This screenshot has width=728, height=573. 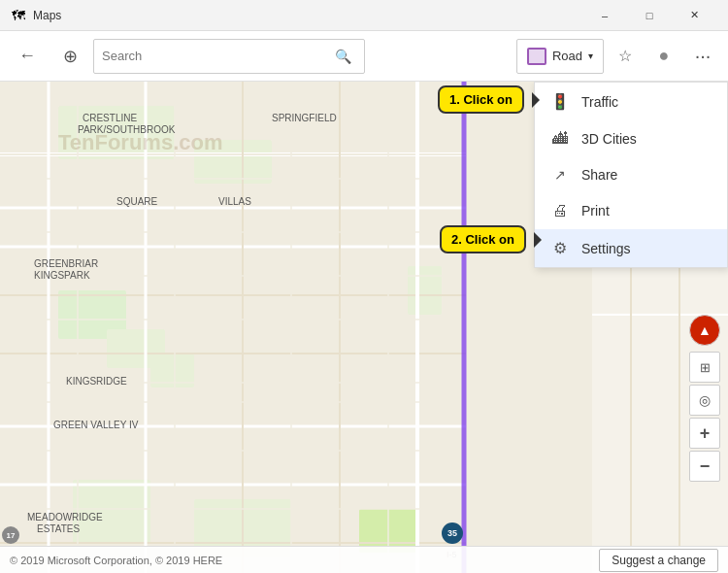 I want to click on menu-settings-label: Settings, so click(x=606, y=249).